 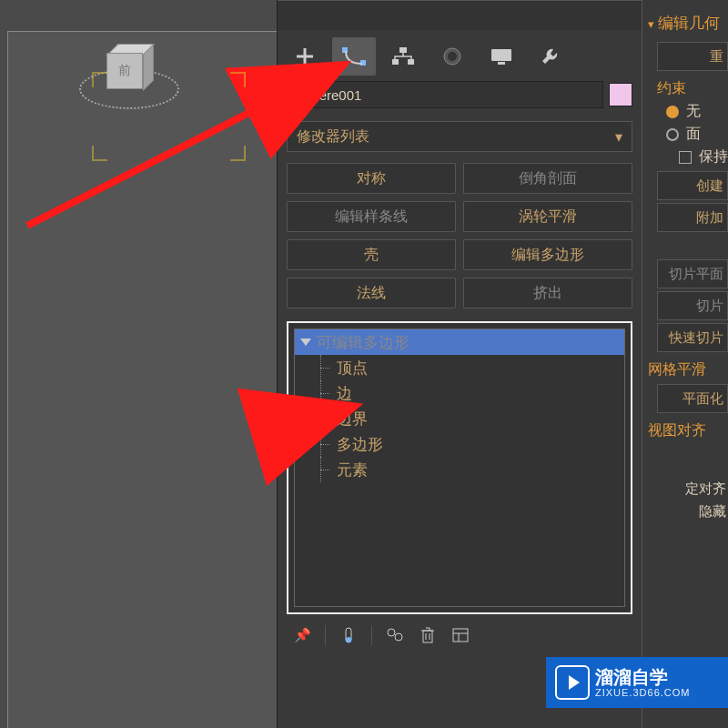 What do you see at coordinates (395, 635) in the screenshot?
I see `config-icon` at bounding box center [395, 635].